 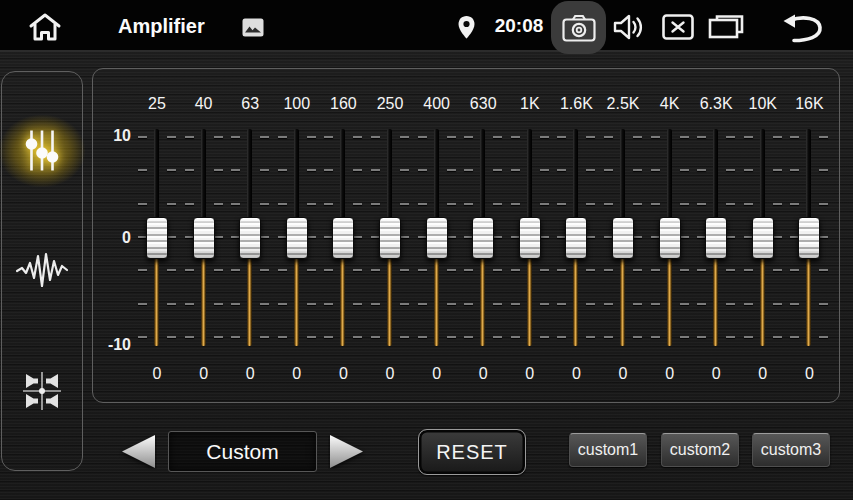 What do you see at coordinates (670, 236) in the screenshot?
I see `eq-band: 4K 0` at bounding box center [670, 236].